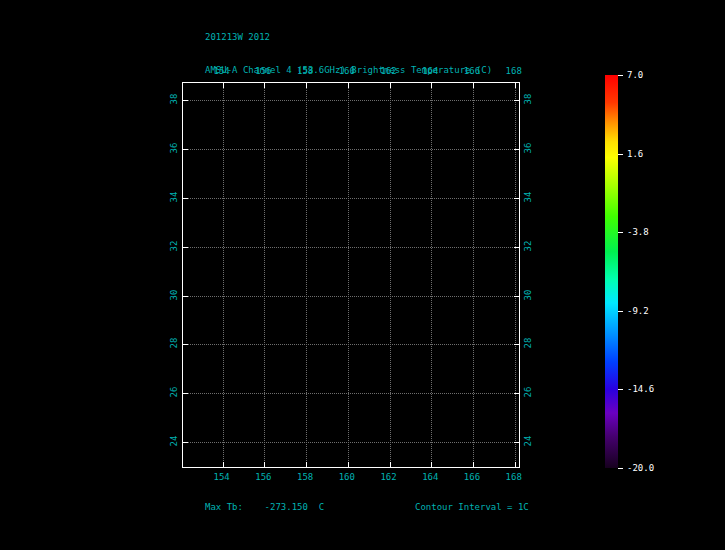  What do you see at coordinates (174, 392) in the screenshot?
I see `y-axis-label-left: 26` at bounding box center [174, 392].